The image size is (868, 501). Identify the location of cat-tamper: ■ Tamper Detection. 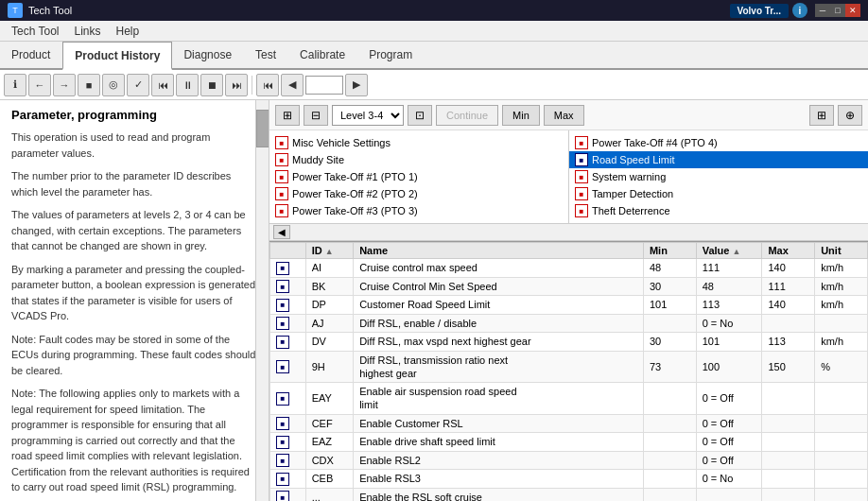
(719, 194).